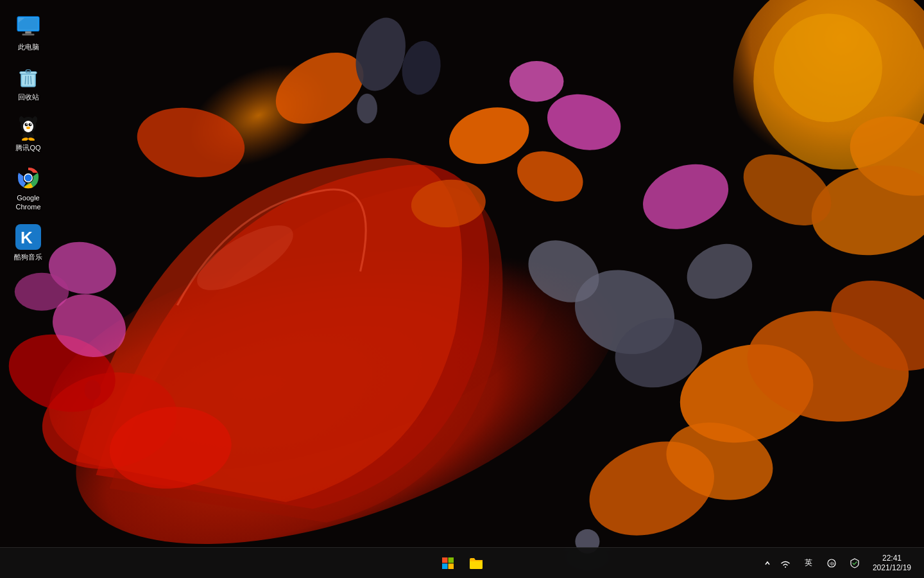 The image size is (924, 578). I want to click on desktop-icon-qq: 腾讯QQ, so click(28, 134).